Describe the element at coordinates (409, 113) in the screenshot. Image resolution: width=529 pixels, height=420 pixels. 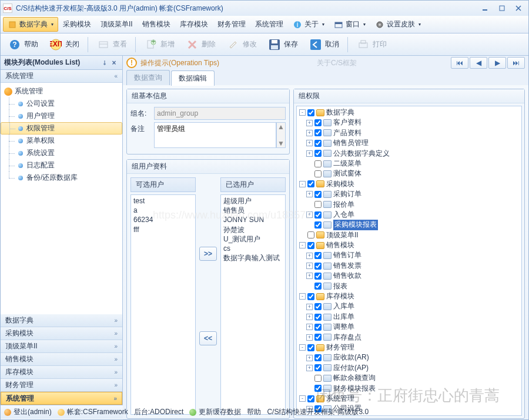
I see `tree-node: -数据字典` at that location.